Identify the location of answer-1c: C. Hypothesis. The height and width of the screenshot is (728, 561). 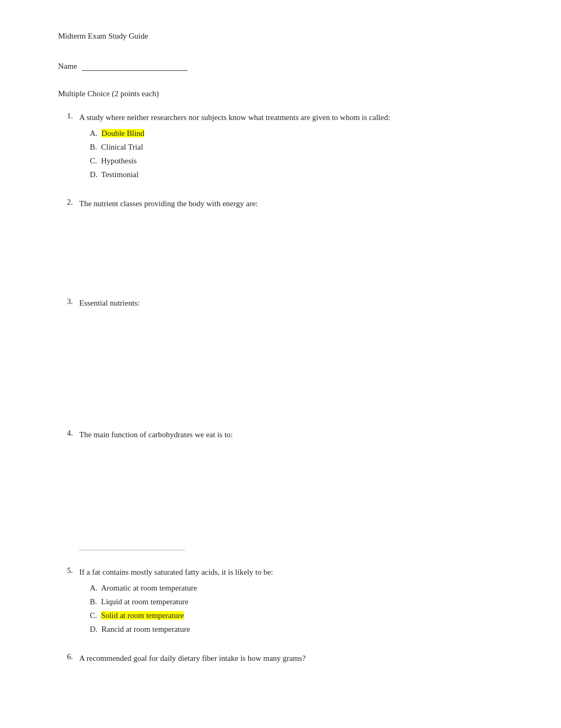
(304, 161).